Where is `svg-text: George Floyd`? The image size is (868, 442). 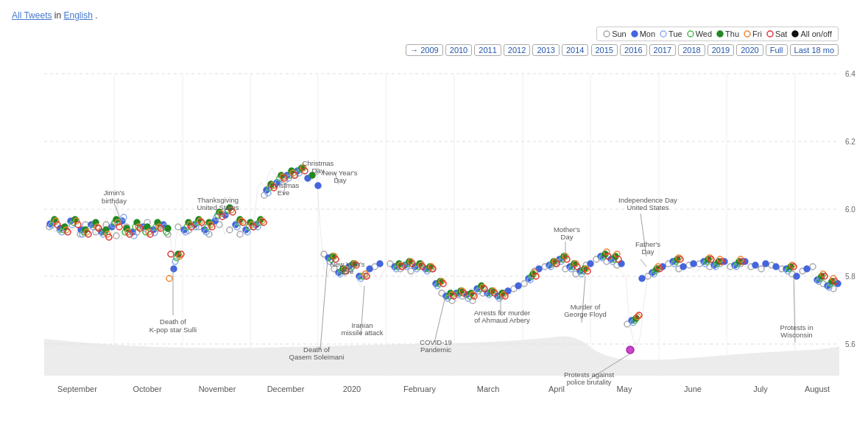
svg-text: George Floyd is located at coordinates (585, 314).